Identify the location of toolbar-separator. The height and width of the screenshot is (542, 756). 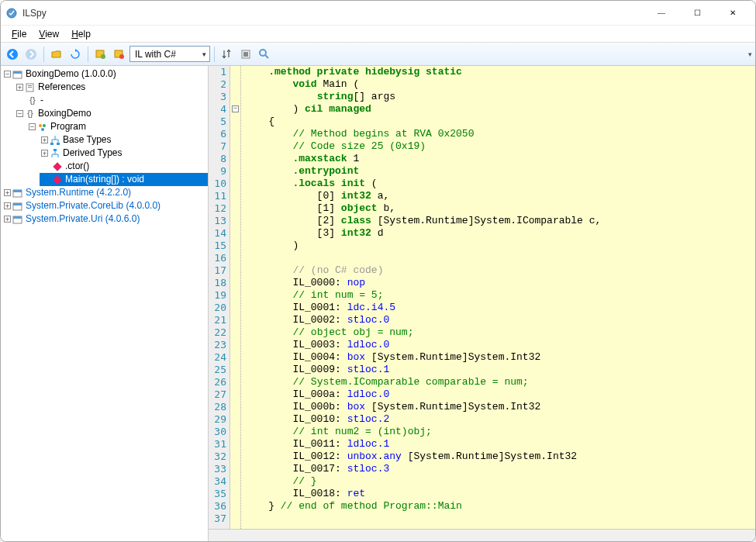
(214, 54).